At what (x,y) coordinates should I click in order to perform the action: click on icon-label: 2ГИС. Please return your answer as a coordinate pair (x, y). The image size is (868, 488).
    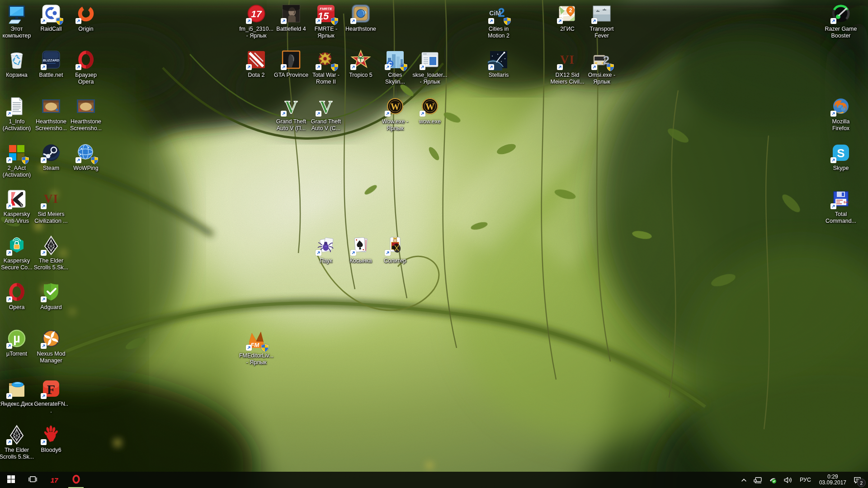
    Looking at the image, I should click on (567, 29).